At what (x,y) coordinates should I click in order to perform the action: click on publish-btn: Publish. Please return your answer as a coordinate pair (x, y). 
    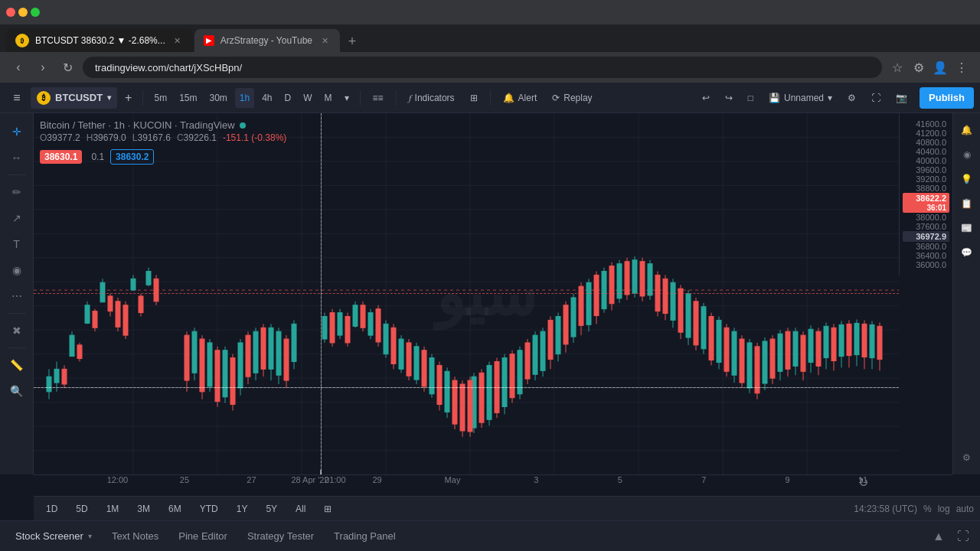
    Looking at the image, I should click on (946, 98).